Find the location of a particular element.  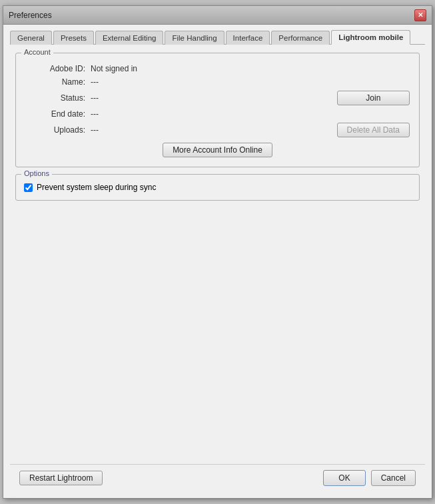

adobe-id-label: Adobe ID: is located at coordinates (55, 69).